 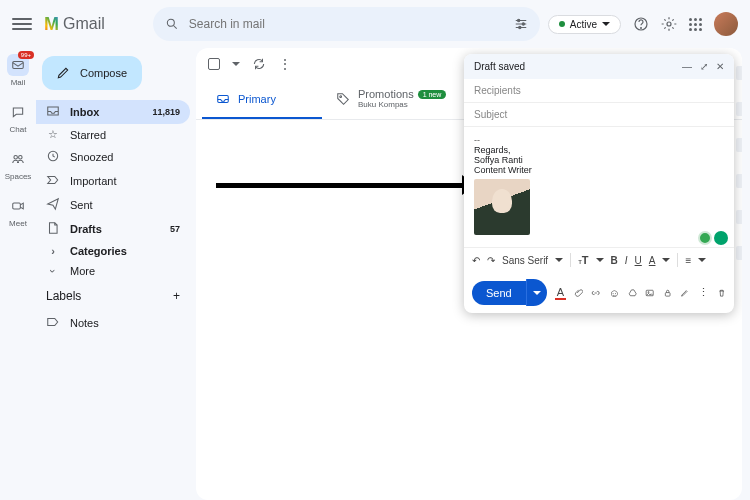 I want to click on chevron-down-icon, so click(x=606, y=24).